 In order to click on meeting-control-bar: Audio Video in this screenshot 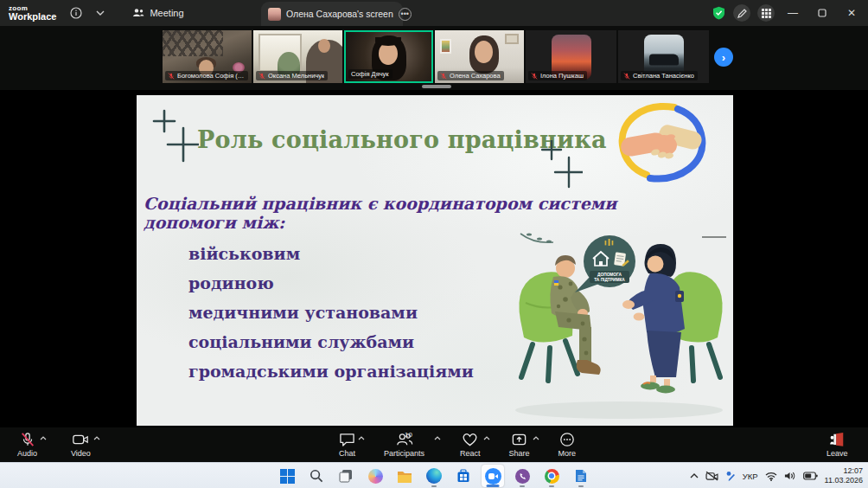, I will do `click(434, 445)`.